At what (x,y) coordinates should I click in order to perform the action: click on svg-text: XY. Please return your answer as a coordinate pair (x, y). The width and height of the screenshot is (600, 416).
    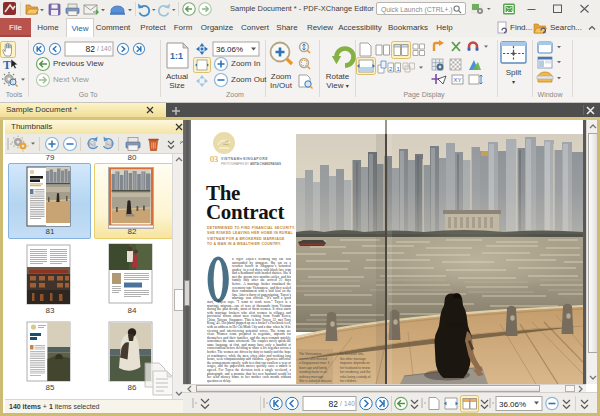
    Looking at the image, I should click on (458, 80).